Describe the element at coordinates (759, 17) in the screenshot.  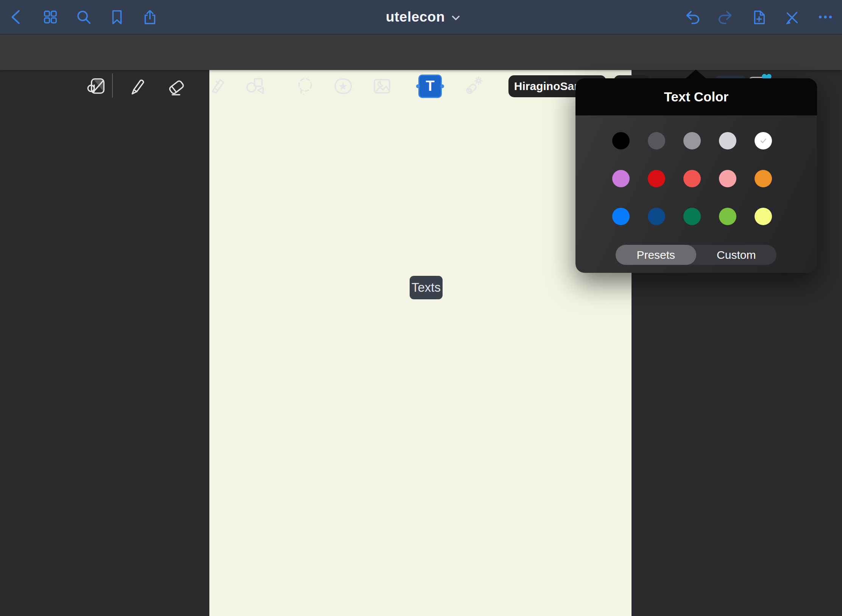
I see `add-page-button` at that location.